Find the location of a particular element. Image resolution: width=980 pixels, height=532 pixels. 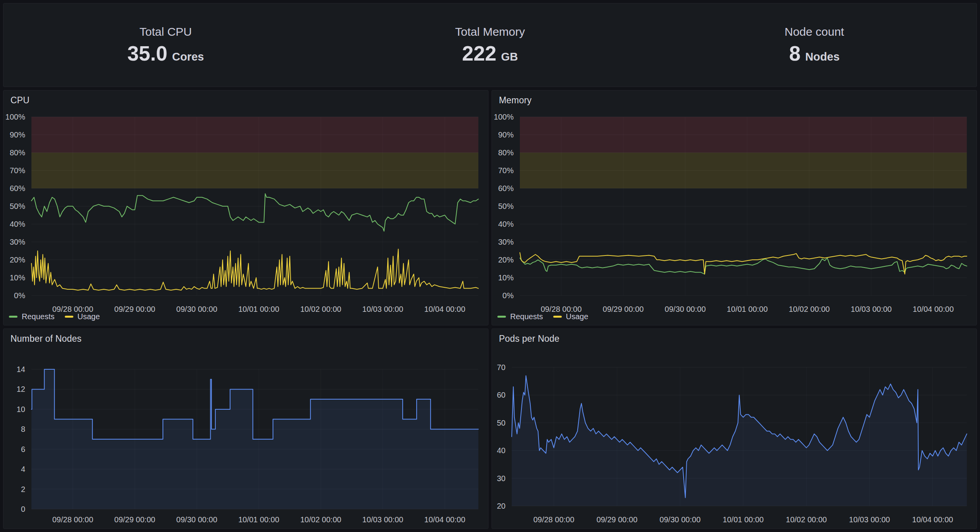

series-line-usage is located at coordinates (255, 269).